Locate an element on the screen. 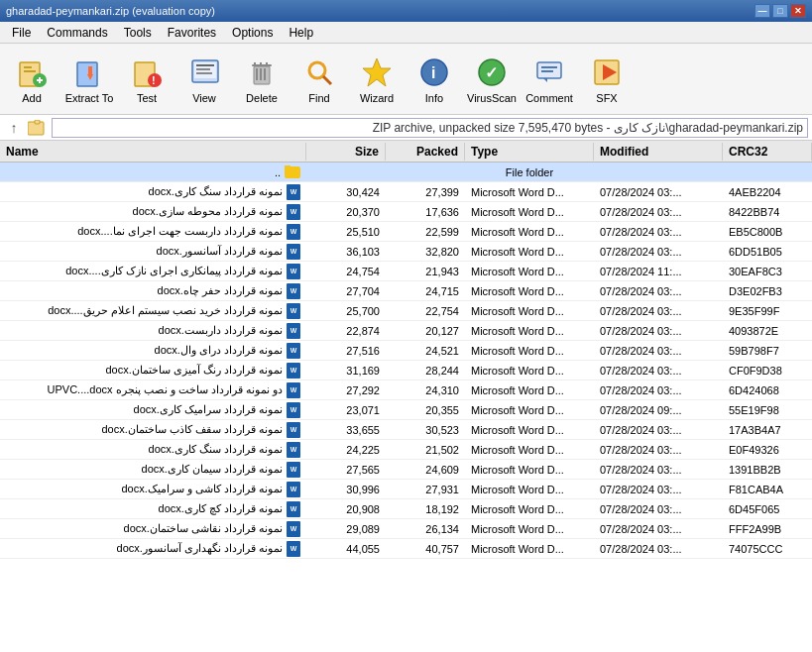 This screenshot has width=812, height=652. col-name: Name is located at coordinates (153, 152).